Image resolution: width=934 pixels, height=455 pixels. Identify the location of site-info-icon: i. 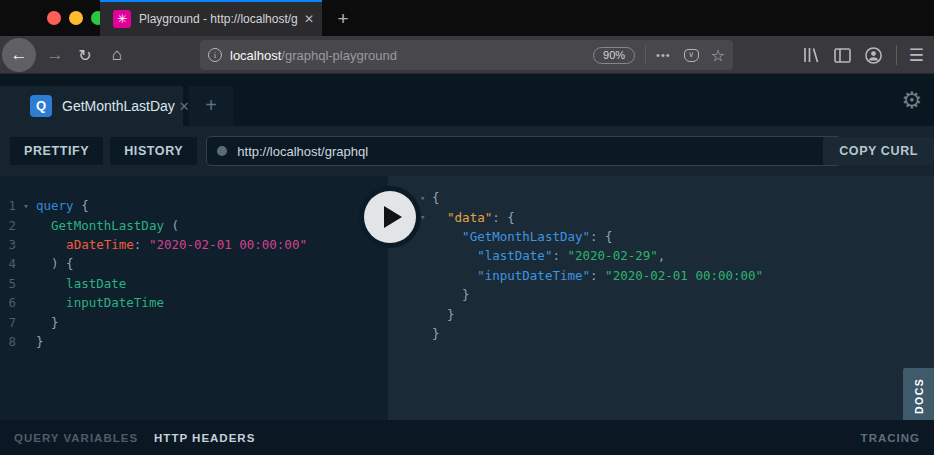
(215, 55).